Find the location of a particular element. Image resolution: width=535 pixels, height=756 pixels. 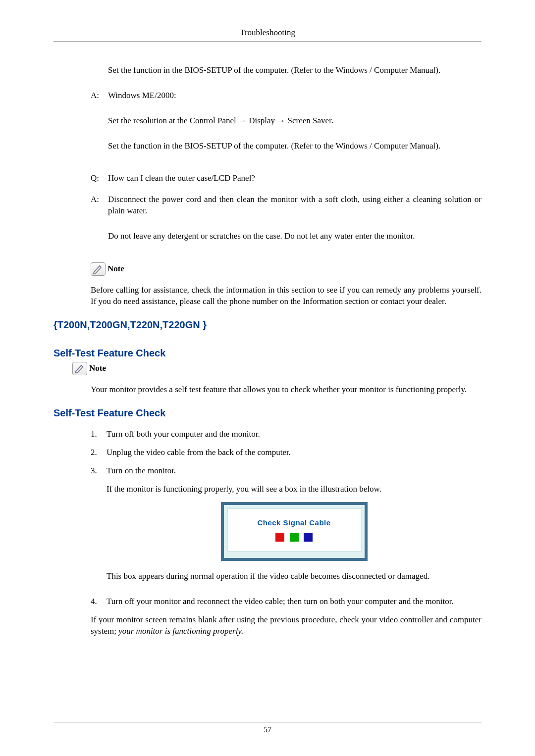

body-text: Disconnect the power cord and then clean… is located at coordinates (295, 205).